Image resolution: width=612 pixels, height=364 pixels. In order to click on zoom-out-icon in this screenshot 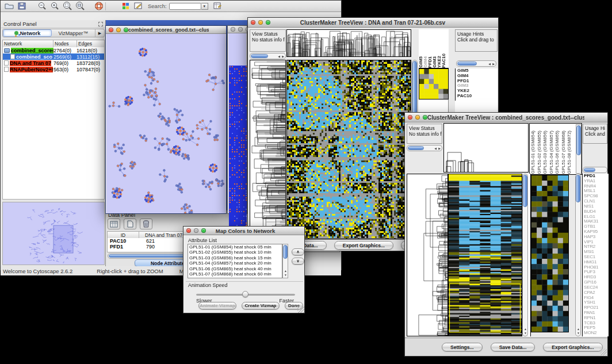, I will do `click(43, 6)`.